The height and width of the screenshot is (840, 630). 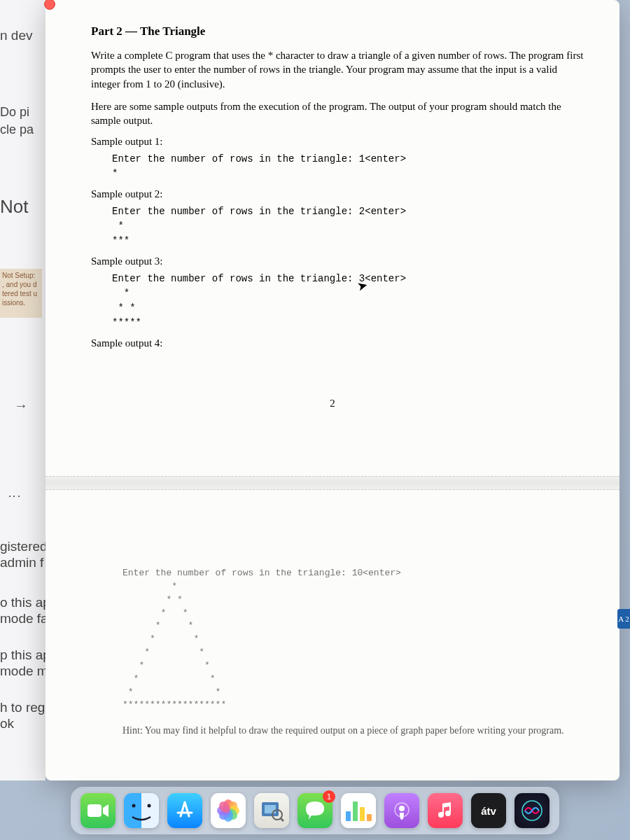 I want to click on messages-app-icon: 1, so click(x=315, y=811).